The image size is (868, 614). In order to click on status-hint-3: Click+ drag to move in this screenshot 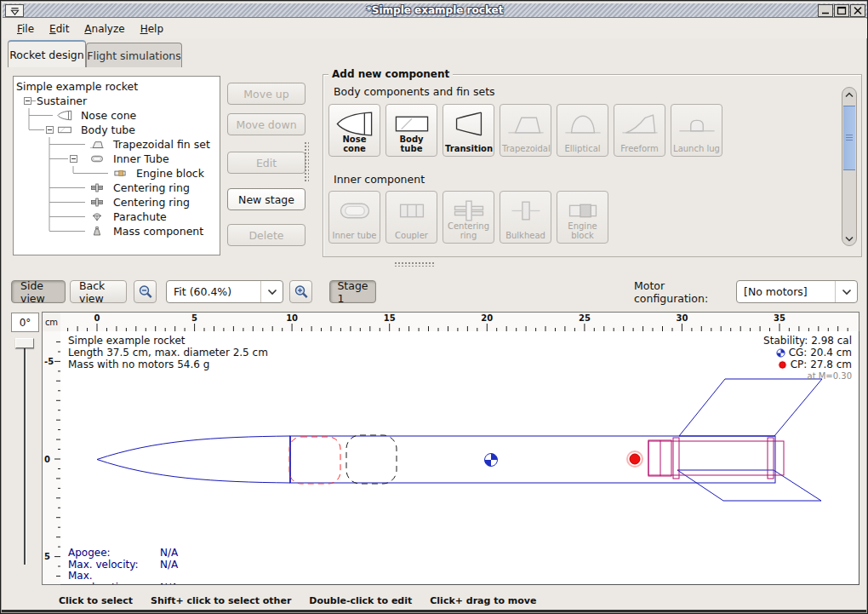, I will do `click(483, 601)`.